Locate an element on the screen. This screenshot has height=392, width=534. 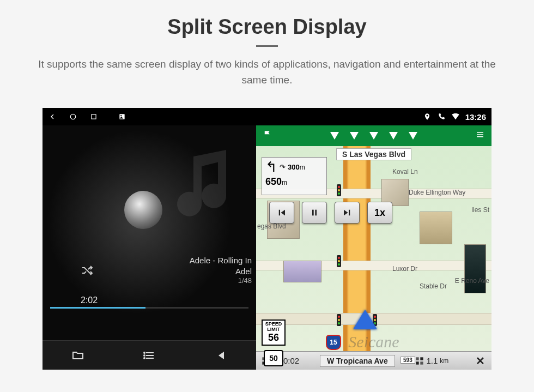
next-turn-unit: m is located at coordinates (302, 167).